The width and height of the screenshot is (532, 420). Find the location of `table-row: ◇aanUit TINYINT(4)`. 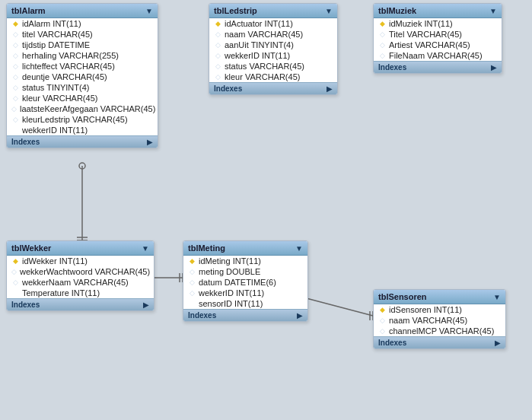

table-row: ◇aanUit TINYINT(4) is located at coordinates (273, 45).